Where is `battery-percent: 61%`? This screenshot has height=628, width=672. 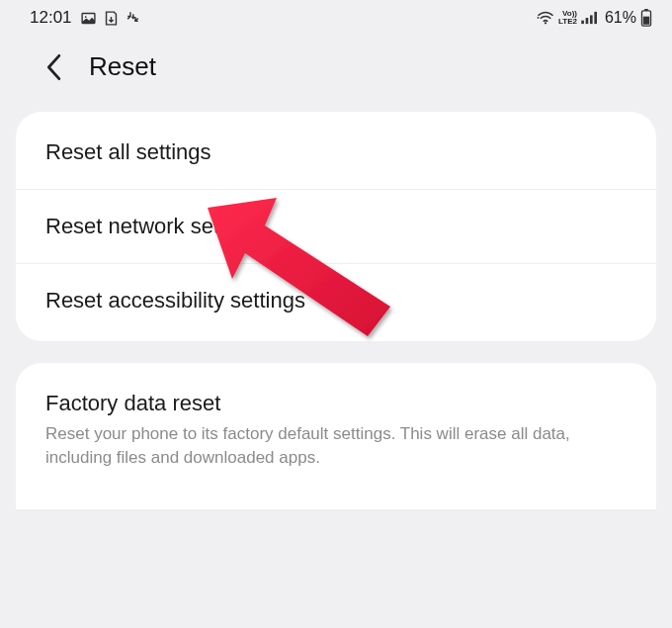
battery-percent: 61% is located at coordinates (621, 18).